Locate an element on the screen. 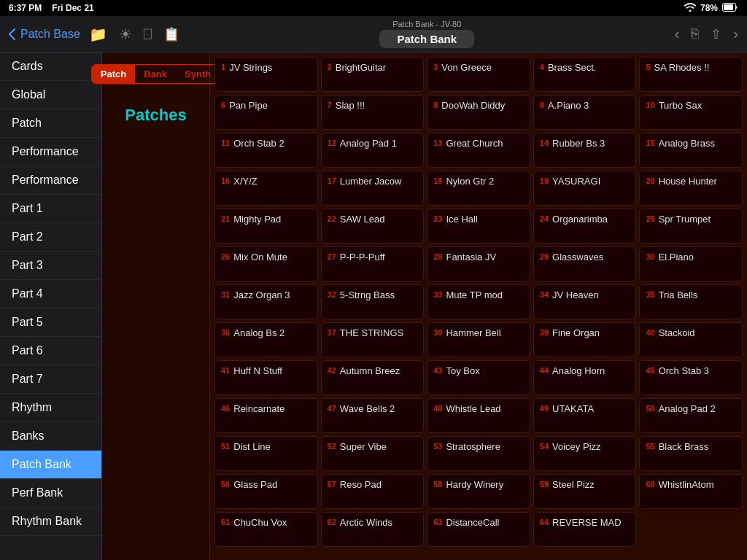 Image resolution: width=747 pixels, height=560 pixels. patch-cell-42: 42Autumn Breez is located at coordinates (373, 378).